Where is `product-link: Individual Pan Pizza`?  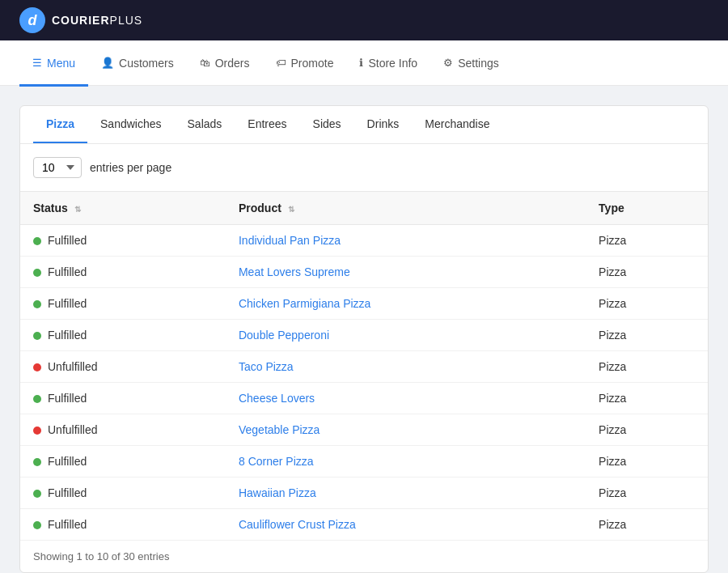
product-link: Individual Pan Pizza is located at coordinates (290, 240).